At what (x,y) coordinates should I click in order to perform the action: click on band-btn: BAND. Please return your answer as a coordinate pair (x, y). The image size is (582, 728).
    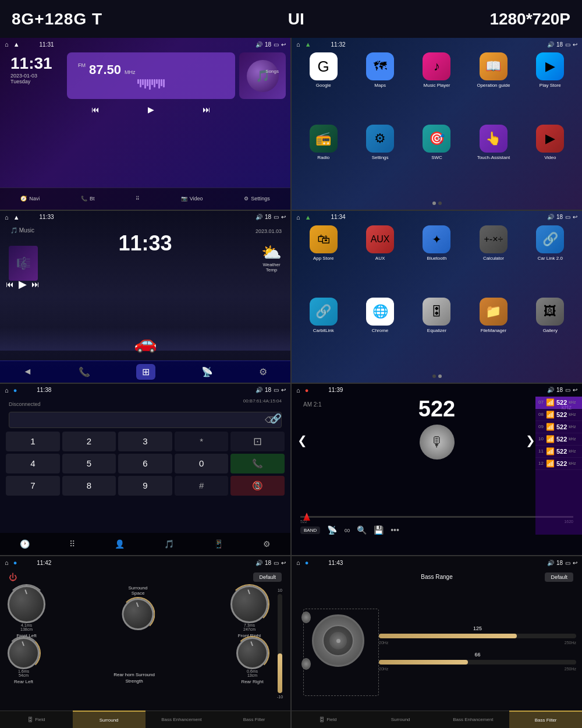
    Looking at the image, I should click on (310, 530).